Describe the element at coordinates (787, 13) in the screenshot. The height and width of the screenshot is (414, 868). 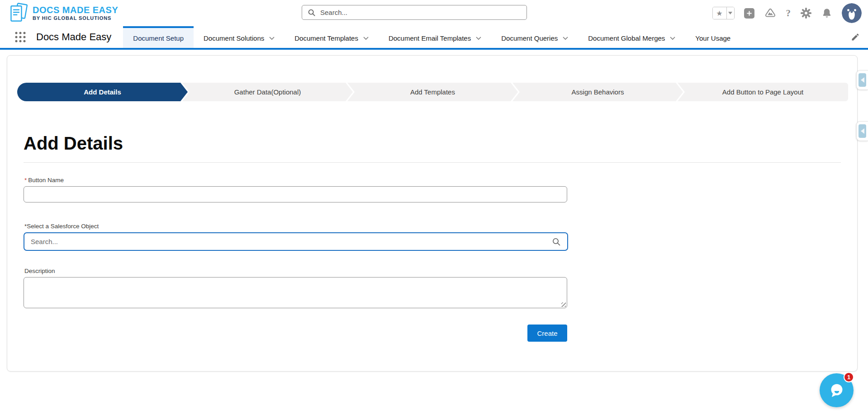
I see `header-actions: ★ ?` at that location.